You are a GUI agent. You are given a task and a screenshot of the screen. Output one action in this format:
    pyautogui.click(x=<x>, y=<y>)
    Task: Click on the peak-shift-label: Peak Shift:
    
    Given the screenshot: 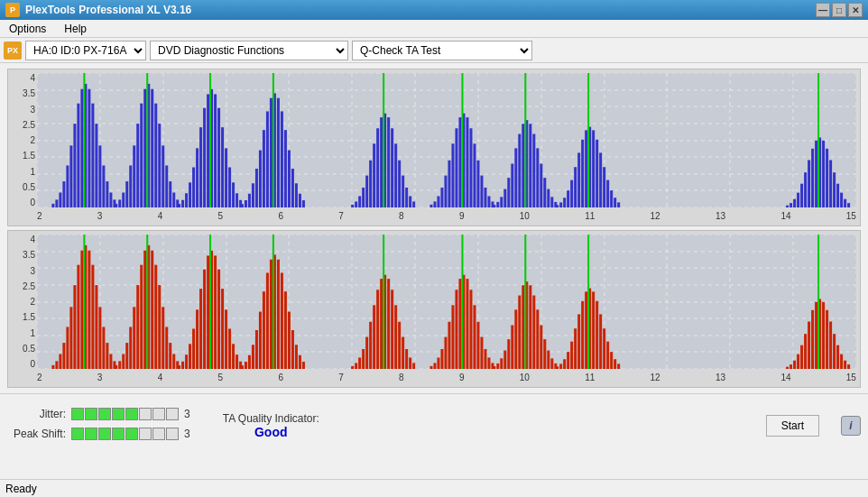 What is the action you would take?
    pyautogui.click(x=36, y=434)
    